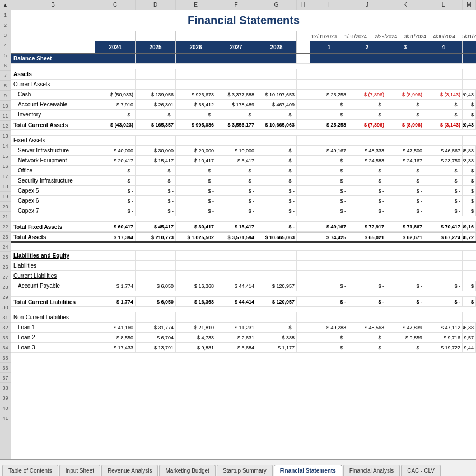 The width and height of the screenshot is (476, 476). What do you see at coordinates (244, 59) in the screenshot?
I see `balance-sheet-header: Balance Sheet` at bounding box center [244, 59].